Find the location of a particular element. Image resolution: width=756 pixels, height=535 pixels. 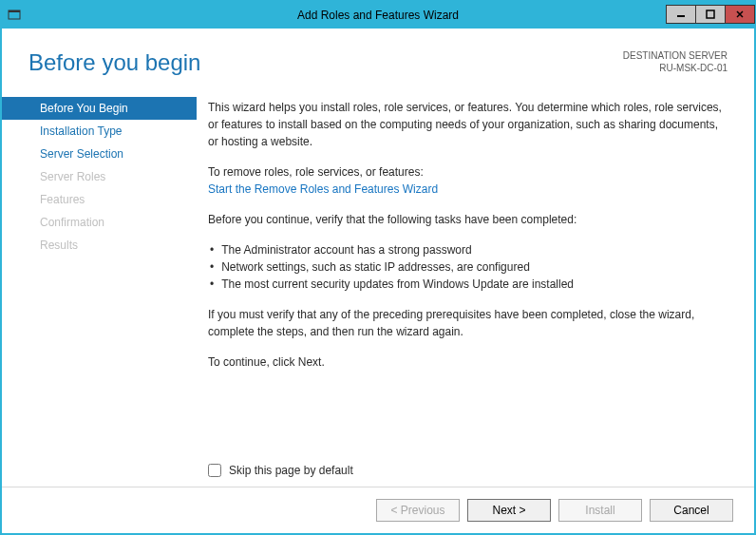

list-item: Network settings, such as static IP addr… is located at coordinates (467, 267).